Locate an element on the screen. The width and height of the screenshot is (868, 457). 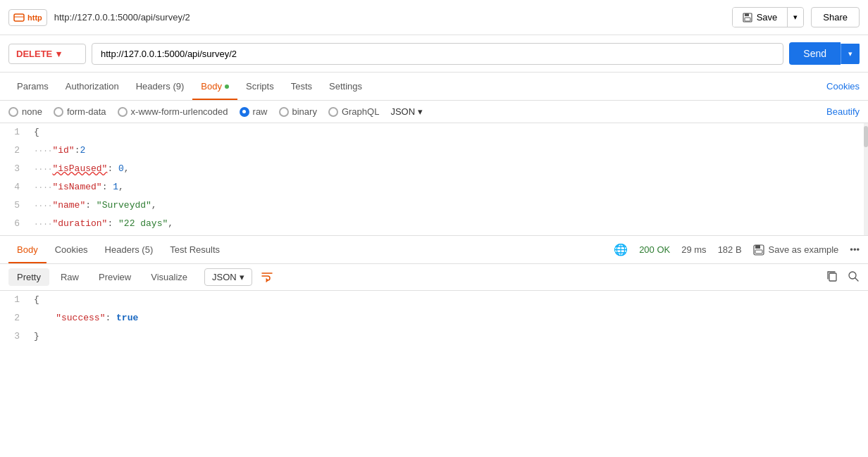
tab-scripts: Scripts is located at coordinates (260, 87).